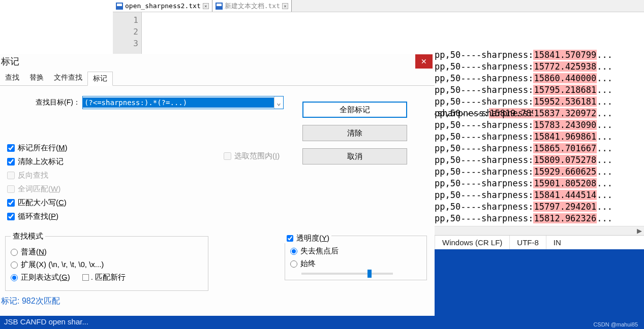 This screenshot has width=644, height=329. I want to click on chk-backward: 反向查找, so click(38, 176).